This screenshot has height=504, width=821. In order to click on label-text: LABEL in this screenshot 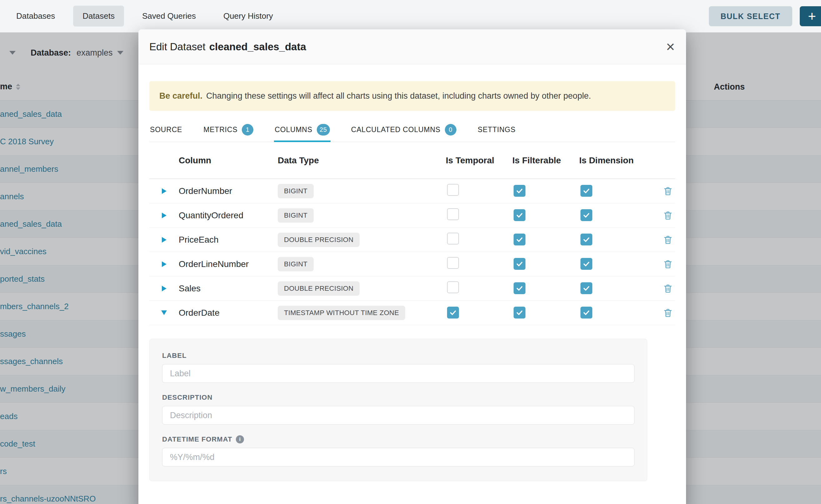, I will do `click(174, 356)`.